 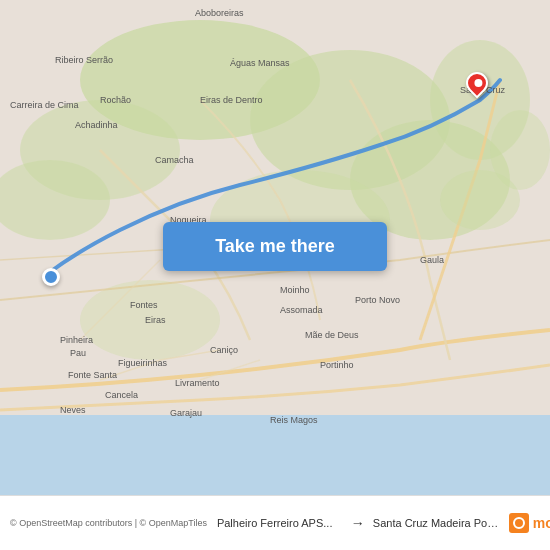 I want to click on attribution: © OpenStreetMap contributors | © OpenMap…, so click(x=108, y=523).